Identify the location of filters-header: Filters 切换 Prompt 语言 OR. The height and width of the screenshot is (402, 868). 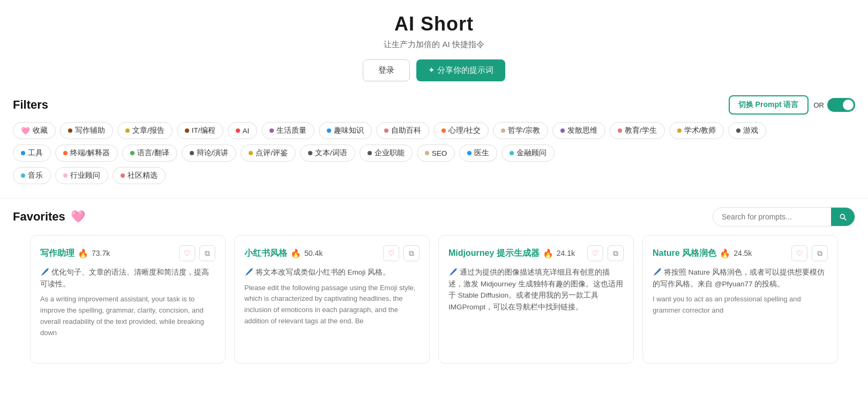
(434, 105).